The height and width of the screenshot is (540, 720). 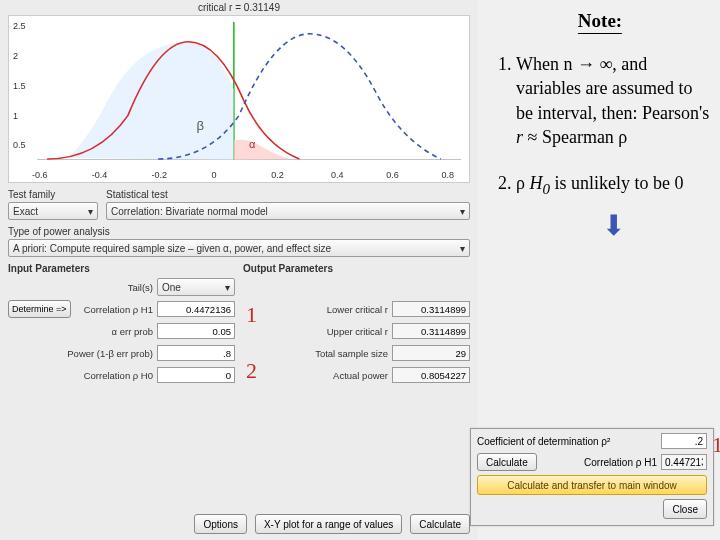 I want to click on output-parameters-header: Output Parameters, so click(x=356, y=268).